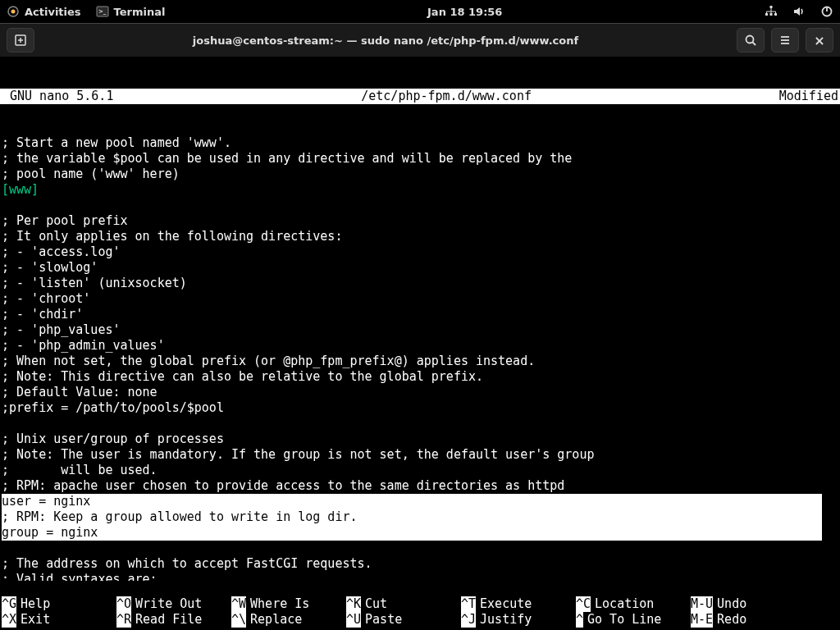 This screenshot has width=840, height=630. What do you see at coordinates (579, 620) in the screenshot?
I see `help-key: ^` at bounding box center [579, 620].